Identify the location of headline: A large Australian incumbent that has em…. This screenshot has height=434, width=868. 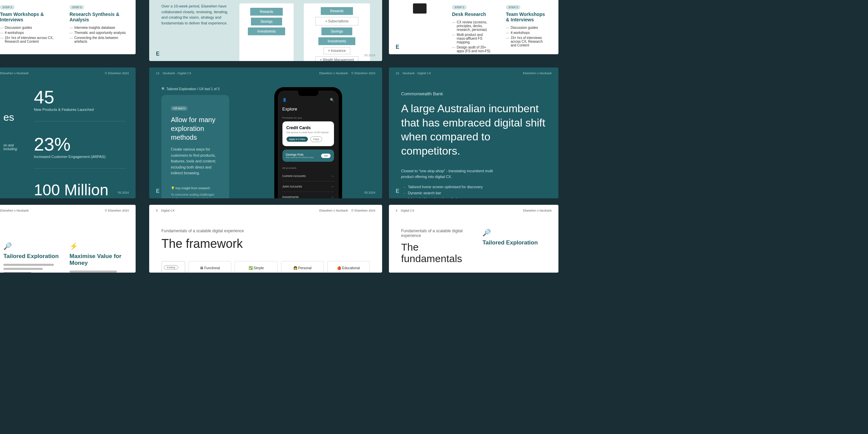
(474, 130).